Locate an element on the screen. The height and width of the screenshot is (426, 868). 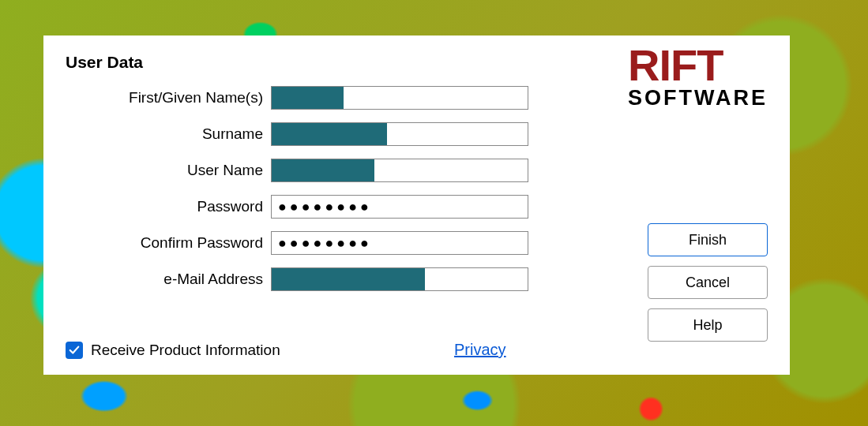
input-first-name is located at coordinates (400, 98).